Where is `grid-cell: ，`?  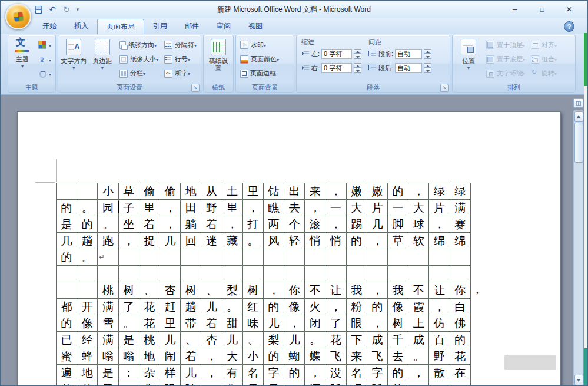 grid-cell: ， is located at coordinates (378, 324).